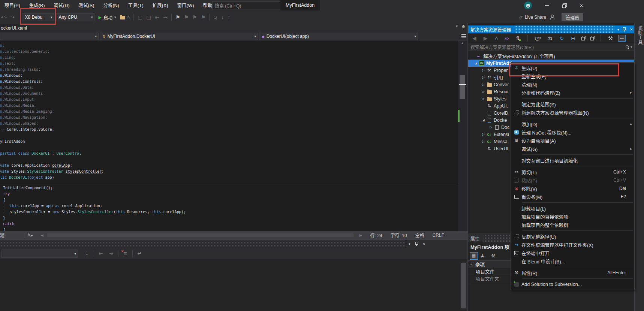 The width and height of the screenshot is (644, 311). What do you see at coordinates (157, 17) in the screenshot?
I see `indent-decrease-icon: ⇤` at bounding box center [157, 17].